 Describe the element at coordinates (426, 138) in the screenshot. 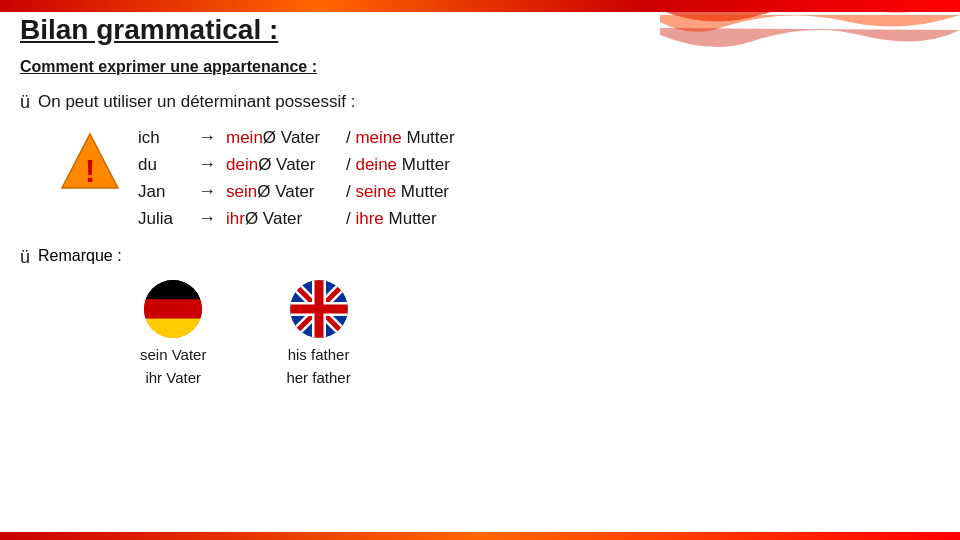

I see `result-ich: / meine Mutter` at that location.